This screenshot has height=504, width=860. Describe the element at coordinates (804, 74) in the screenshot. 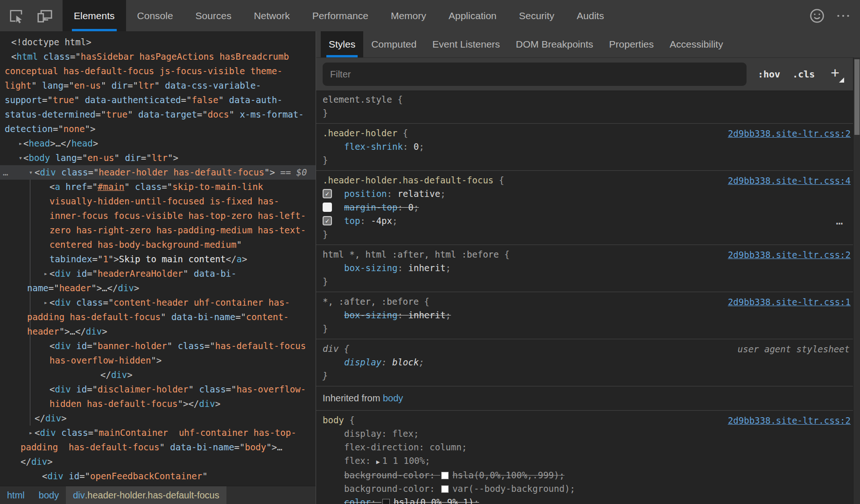

I see `class-toggle-button: .cls` at that location.